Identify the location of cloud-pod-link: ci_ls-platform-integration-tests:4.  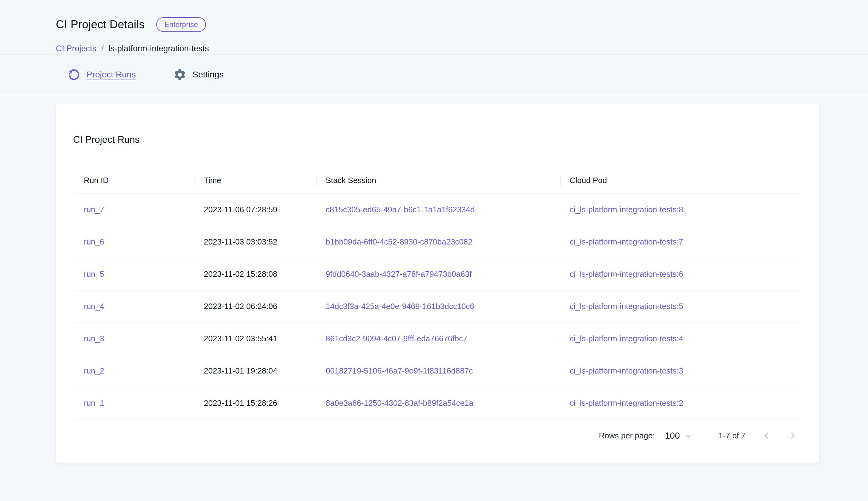
(626, 339).